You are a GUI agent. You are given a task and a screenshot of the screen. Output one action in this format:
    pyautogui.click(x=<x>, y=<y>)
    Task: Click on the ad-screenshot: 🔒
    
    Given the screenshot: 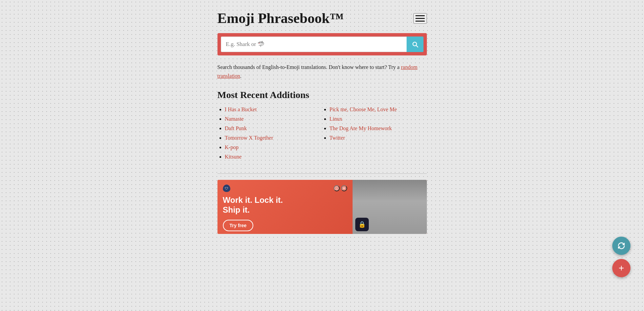 What is the action you would take?
    pyautogui.click(x=390, y=207)
    